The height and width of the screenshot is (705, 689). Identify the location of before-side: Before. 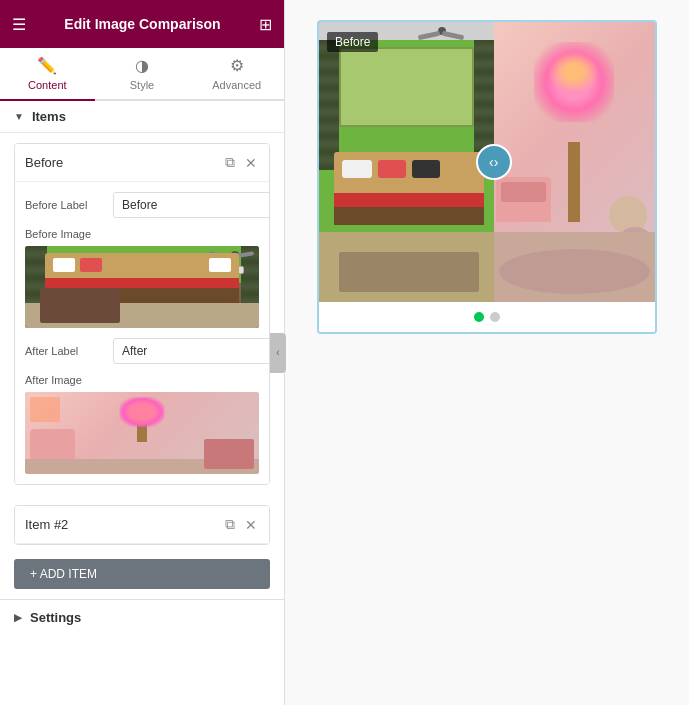
(406, 162).